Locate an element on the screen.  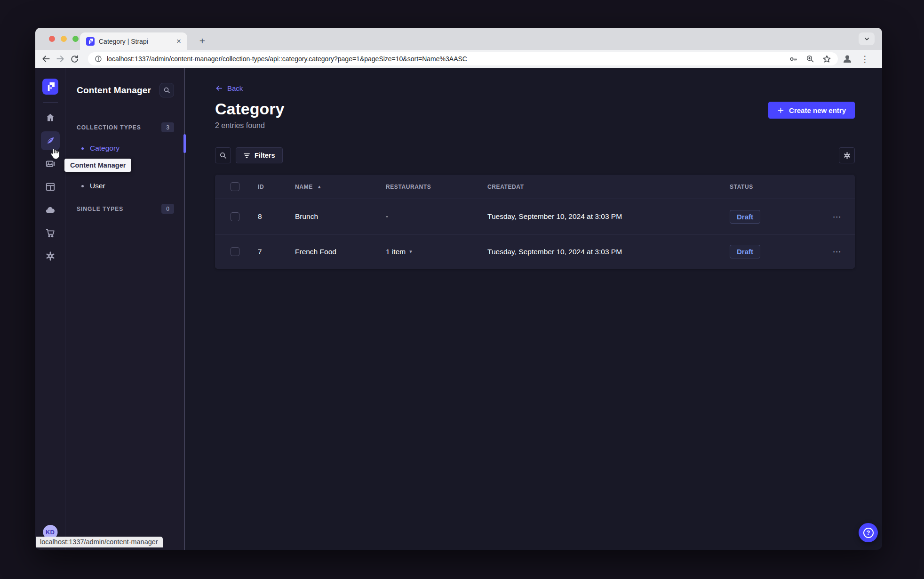
create-new-entry-button: Create new entry is located at coordinates (812, 110).